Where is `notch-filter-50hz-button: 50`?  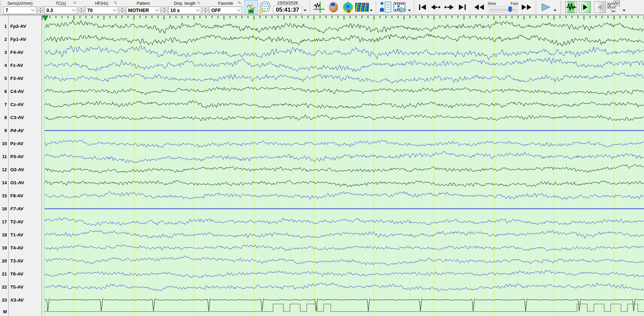
notch-filter-50hz-button: 50 is located at coordinates (251, 7).